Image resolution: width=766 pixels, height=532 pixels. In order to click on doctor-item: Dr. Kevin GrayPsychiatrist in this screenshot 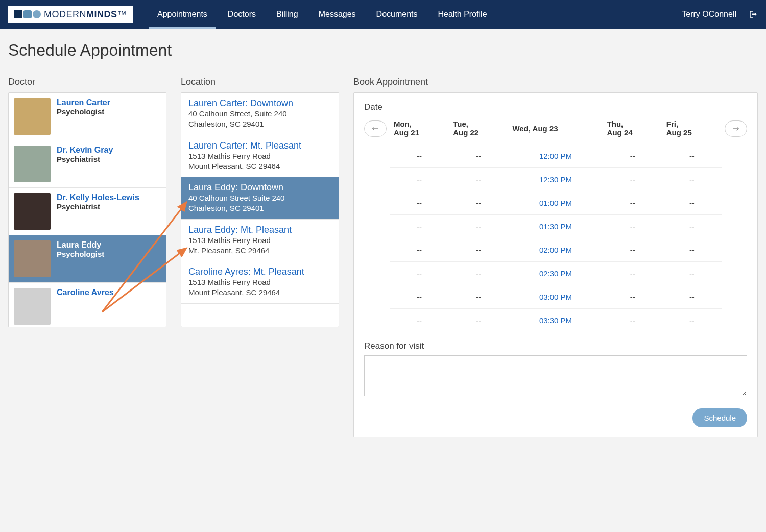, I will do `click(87, 164)`.